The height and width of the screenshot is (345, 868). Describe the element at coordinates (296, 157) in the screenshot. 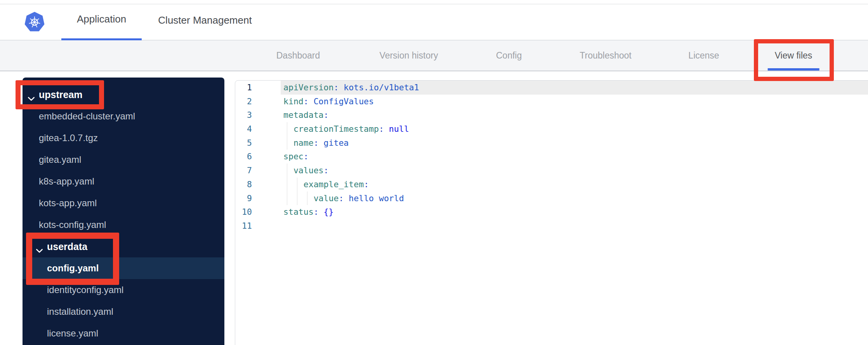

I see `code-text: spec:` at that location.